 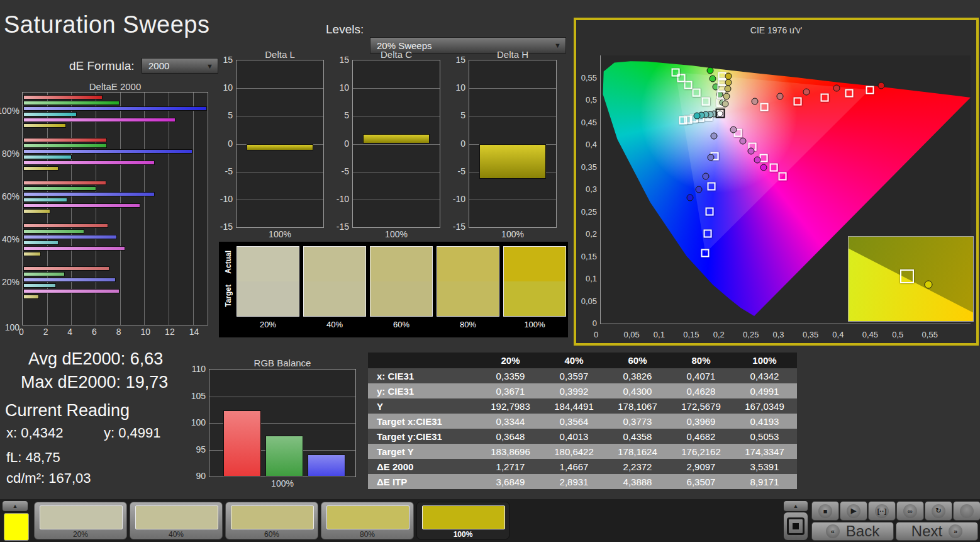 What do you see at coordinates (463, 521) in the screenshot?
I see `level-button-100%: 100%` at bounding box center [463, 521].